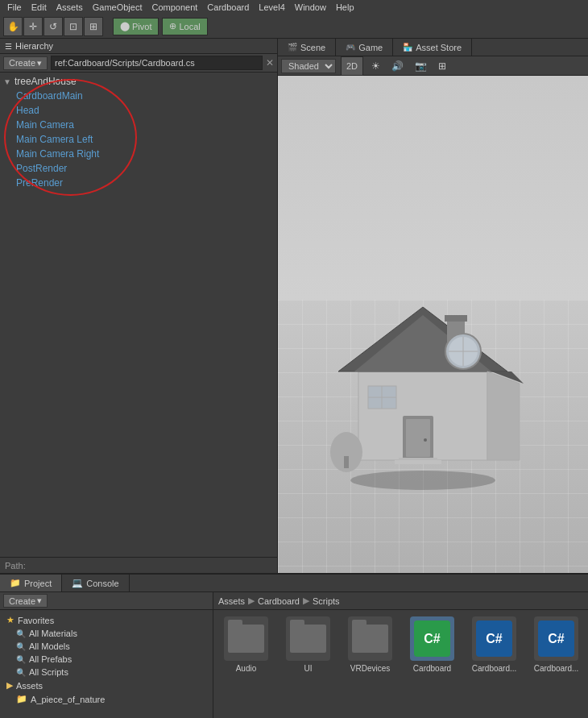 The width and height of the screenshot is (588, 718). What do you see at coordinates (160, 27) in the screenshot?
I see `pivot-local-group: ⬤ Pivot ⊕ Local` at bounding box center [160, 27].